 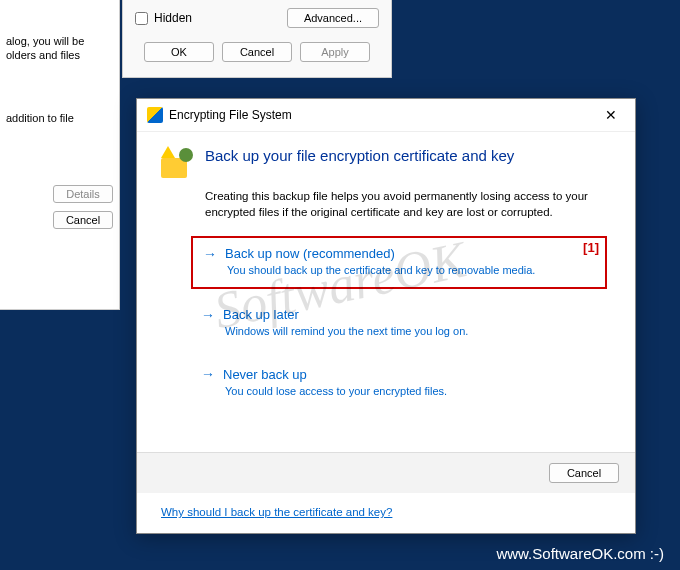 I want to click on efs-wizard-icon, so click(x=177, y=162).